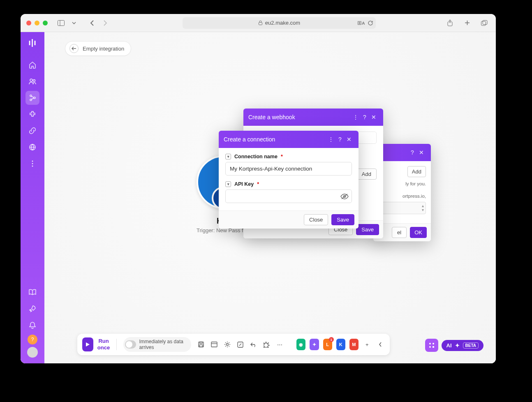 The width and height of the screenshot is (532, 402). I want to click on api-key-input, so click(289, 196).